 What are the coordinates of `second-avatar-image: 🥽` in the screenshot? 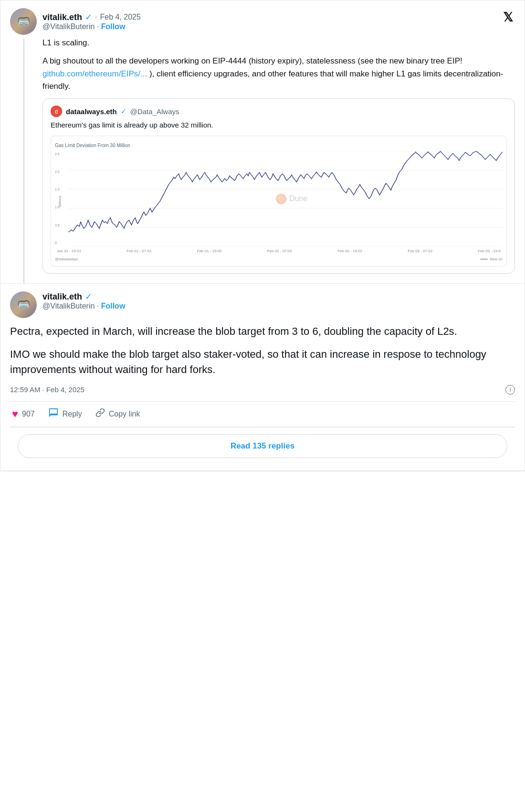 It's located at (23, 305).